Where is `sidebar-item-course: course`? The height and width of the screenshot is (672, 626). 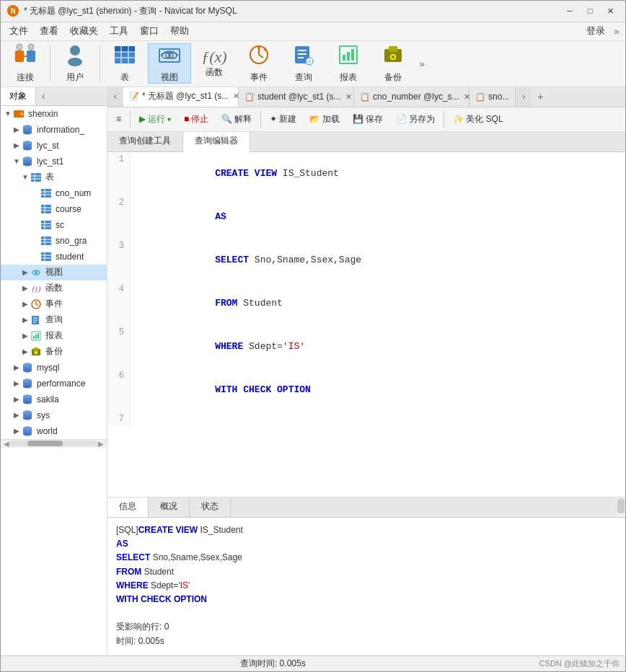 sidebar-item-course: course is located at coordinates (53, 209).